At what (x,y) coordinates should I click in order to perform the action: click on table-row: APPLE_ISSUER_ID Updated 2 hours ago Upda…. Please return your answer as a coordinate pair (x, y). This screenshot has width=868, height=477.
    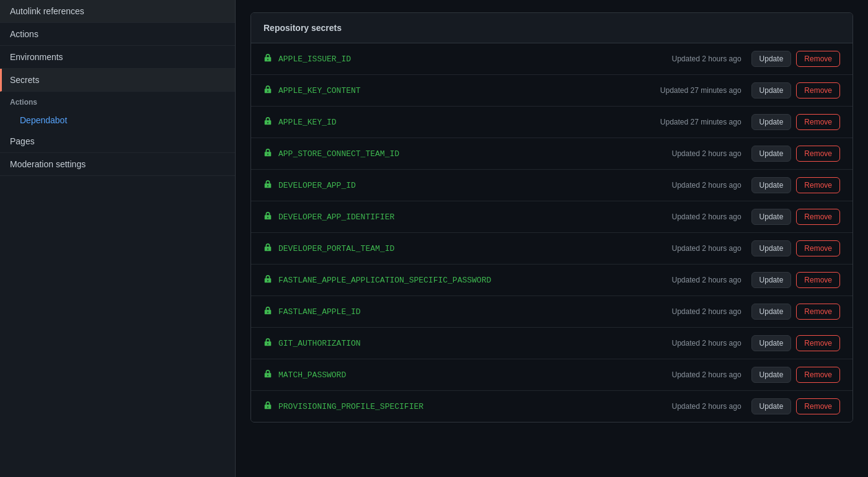
    Looking at the image, I should click on (552, 59).